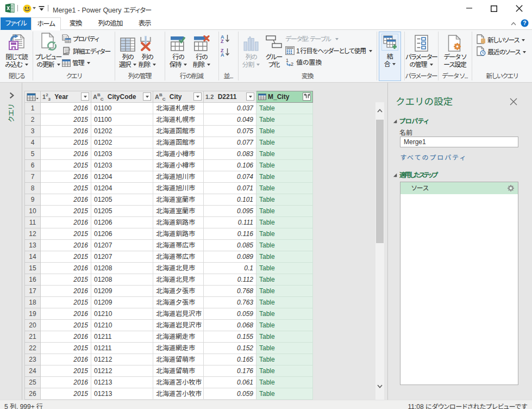 The height and width of the screenshot is (409, 532). I want to click on svg-text: 1, so click(287, 60).